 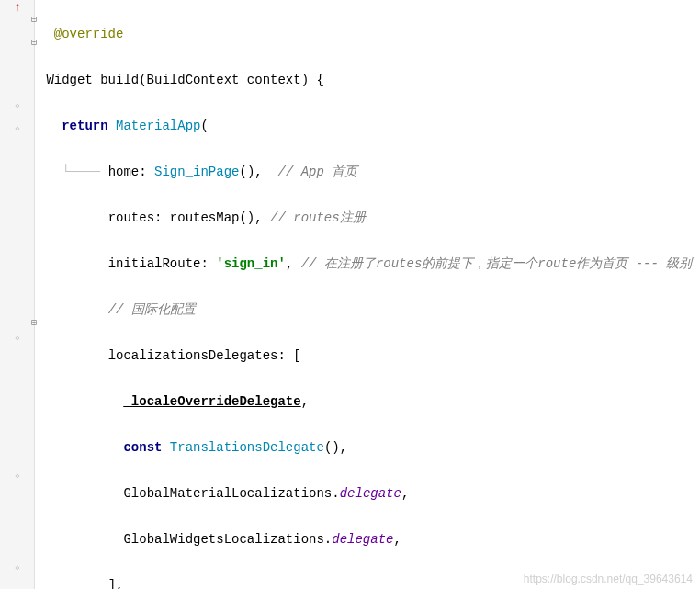 What do you see at coordinates (608, 579) in the screenshot?
I see `watermark: https://blog.csdn.net/qq_39643614` at bounding box center [608, 579].